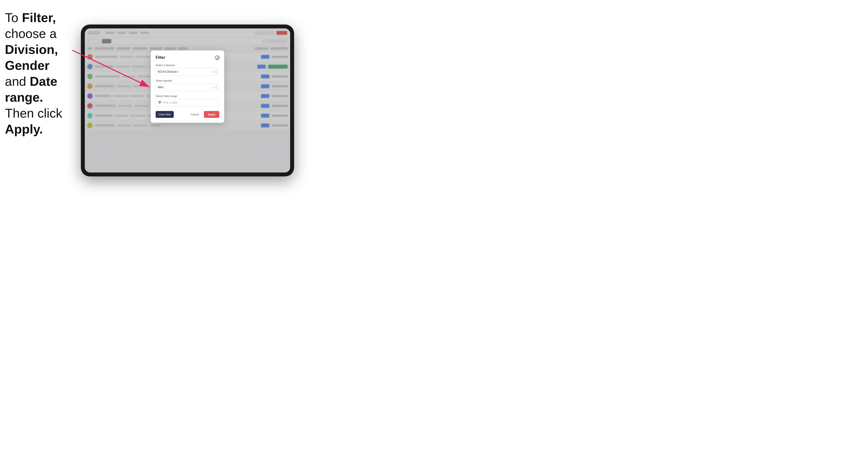 The width and height of the screenshot is (868, 467). What do you see at coordinates (212, 115) in the screenshot?
I see `apply-button: Apply` at bounding box center [212, 115].